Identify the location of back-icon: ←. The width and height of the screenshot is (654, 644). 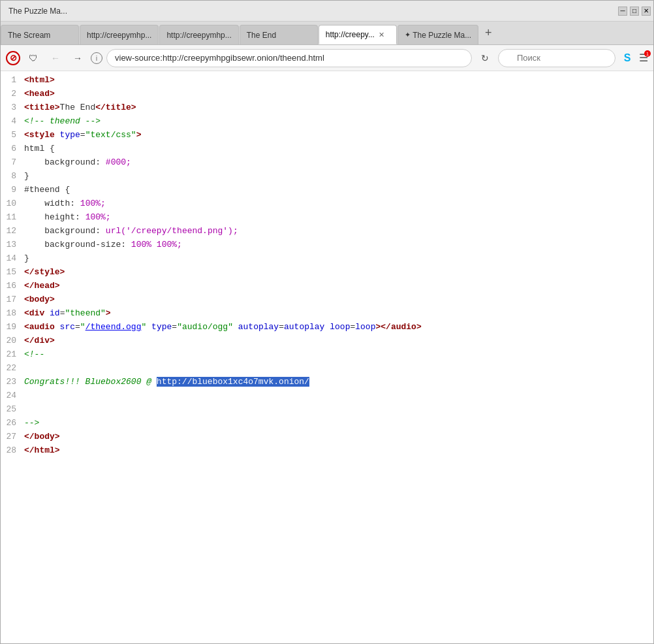
(55, 58).